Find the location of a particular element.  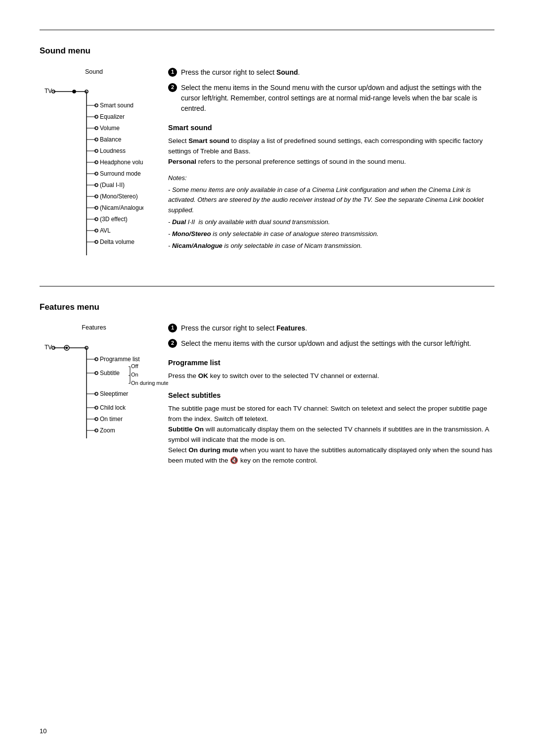

svg-text: Smart sound is located at coordinates (117, 105).